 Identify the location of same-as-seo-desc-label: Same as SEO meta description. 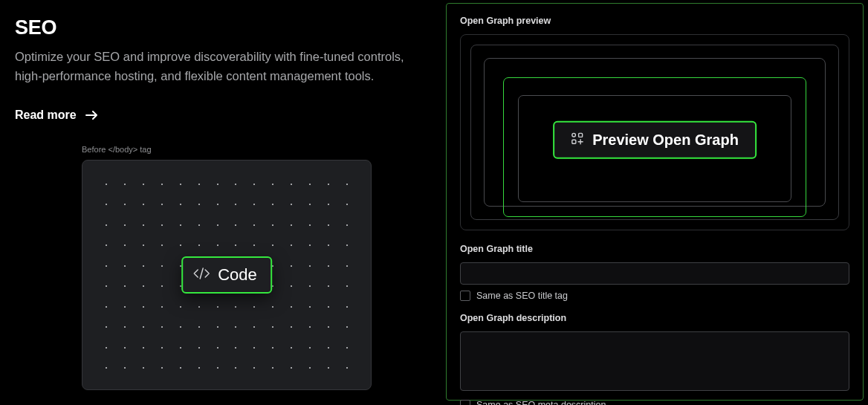
(541, 403).